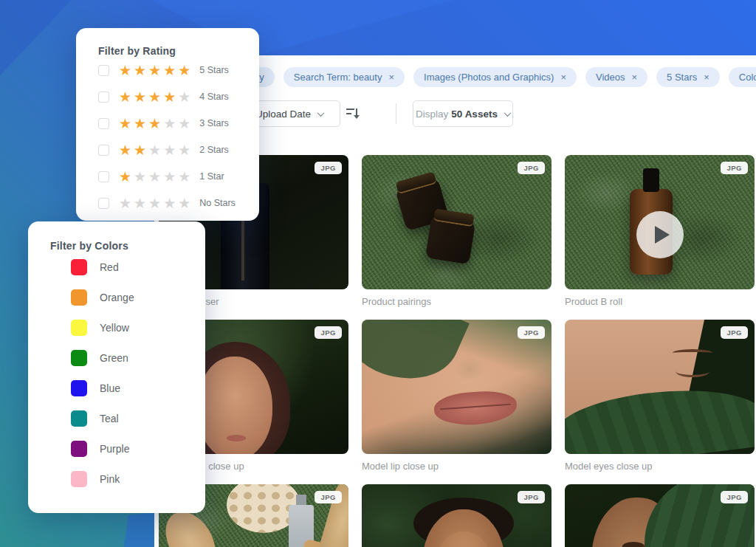 This screenshot has width=756, height=547. Describe the element at coordinates (611, 77) in the screenshot. I see `chip-label: Videos` at that location.